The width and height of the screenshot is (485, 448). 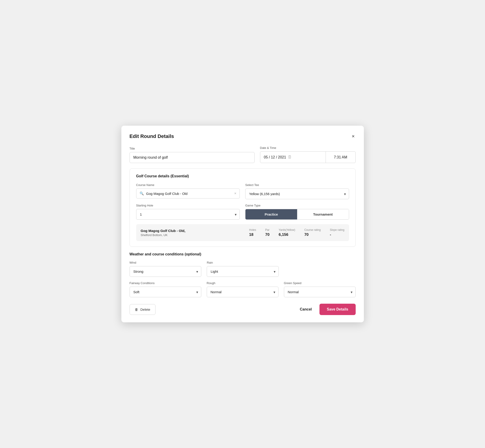 What do you see at coordinates (297, 233) in the screenshot?
I see `course-stats: Holes 18 Par 70 Yards(Yellow) 6,156 Cour…` at bounding box center [297, 233].